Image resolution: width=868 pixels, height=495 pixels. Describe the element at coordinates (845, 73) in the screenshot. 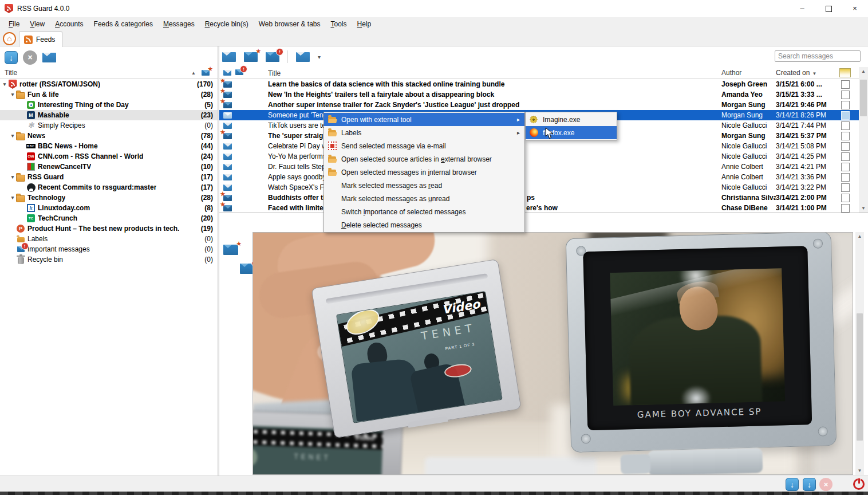

I see `header-flag-column` at that location.